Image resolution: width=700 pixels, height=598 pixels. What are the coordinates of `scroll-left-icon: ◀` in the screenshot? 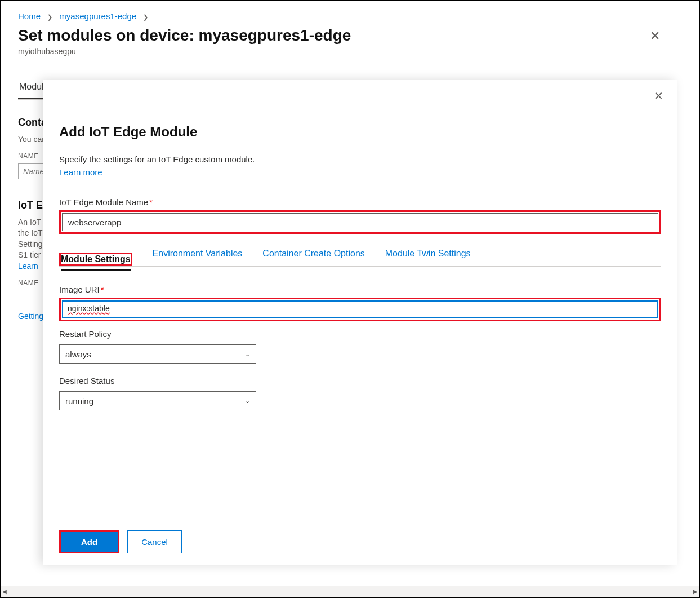 It's located at (5, 592).